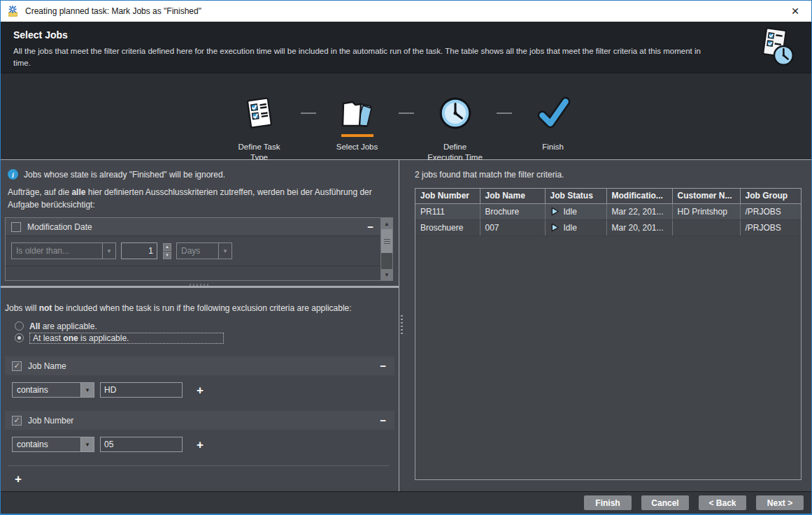 This screenshot has height=515, width=812. I want to click on date-value-spinner: ▲ ▼, so click(167, 252).